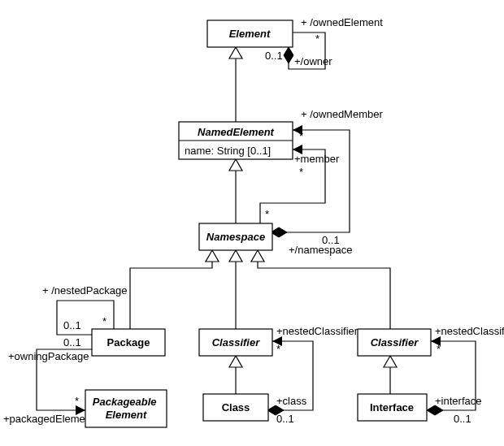  Describe the element at coordinates (125, 401) in the screenshot. I see `class-pe-line1: Packageable` at that location.